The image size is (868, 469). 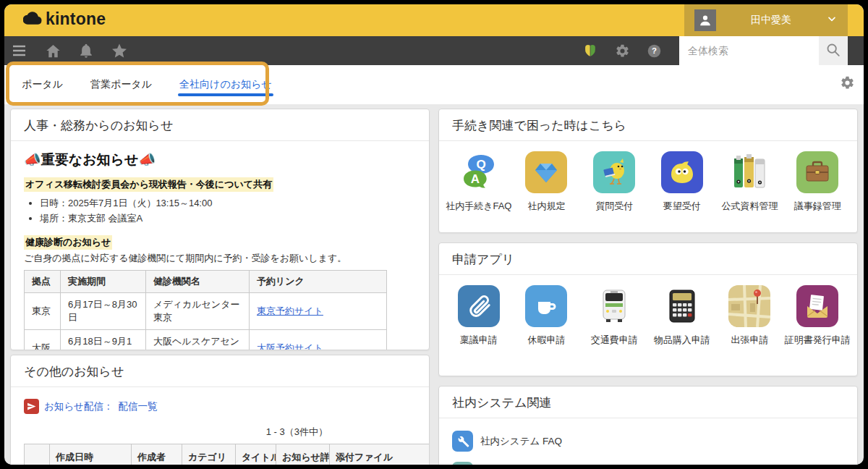 What do you see at coordinates (479, 182) in the screenshot?
I see `app-internal-procedures-faq: Q A 社内手続きFAQ` at bounding box center [479, 182].